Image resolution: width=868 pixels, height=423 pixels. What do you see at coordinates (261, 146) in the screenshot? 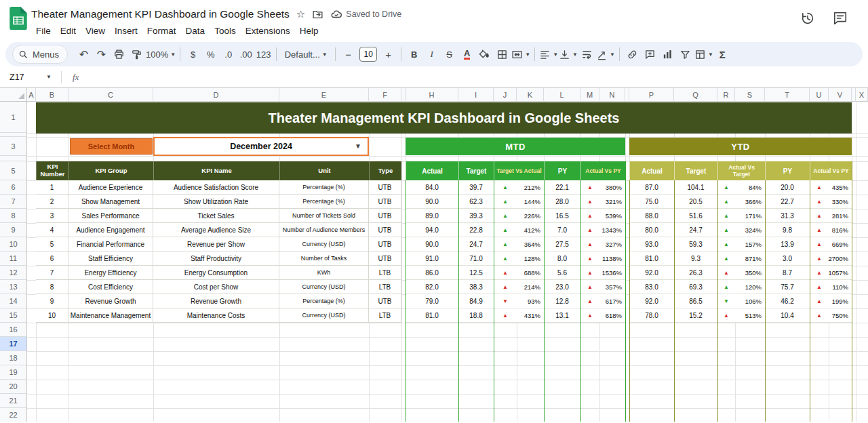
I see `month-dropdown: December 2024 ▼` at bounding box center [261, 146].